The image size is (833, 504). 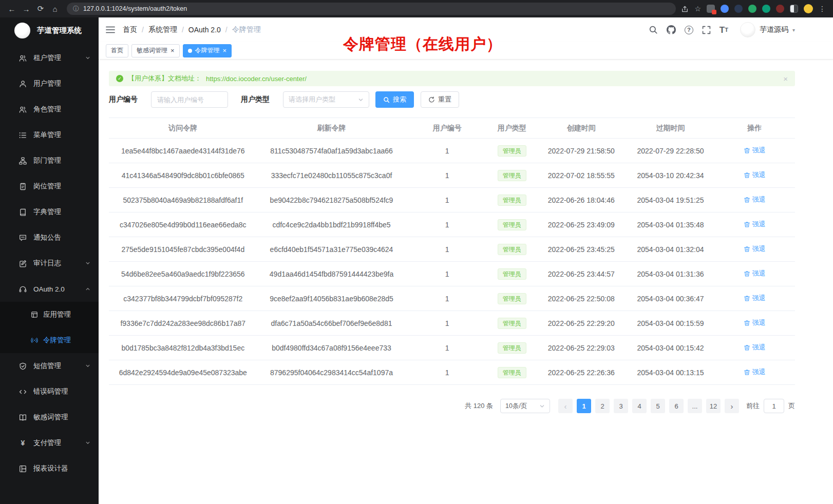 I want to click on extensions-icon, so click(x=711, y=9).